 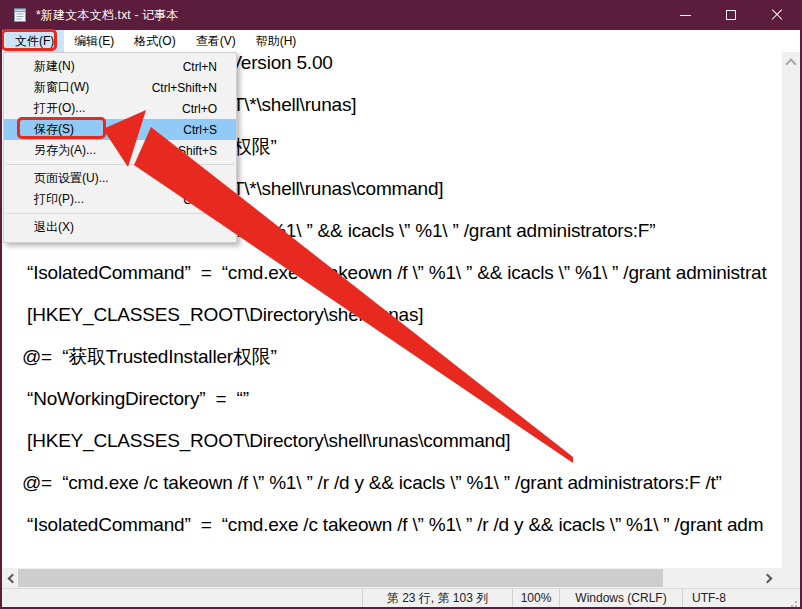 I want to click on status-bar: 第 23 行, 第 103 列 100% Windows (CRLF) UTF-…, so click(x=401, y=598).